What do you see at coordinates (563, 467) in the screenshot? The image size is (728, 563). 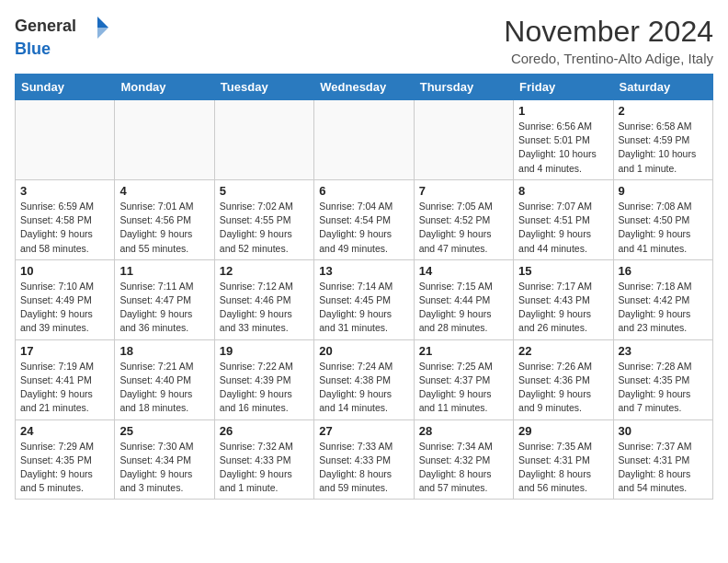 I see `day-info: Sunrise: 7:35 AM Sunset: 4:31 PM Dayligh…` at bounding box center [563, 467].